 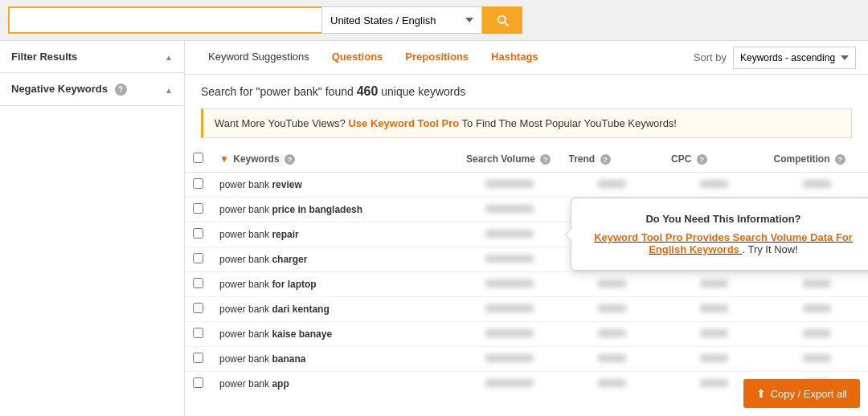 I want to click on tooltip-title: Do You Need This Information?, so click(x=723, y=218).